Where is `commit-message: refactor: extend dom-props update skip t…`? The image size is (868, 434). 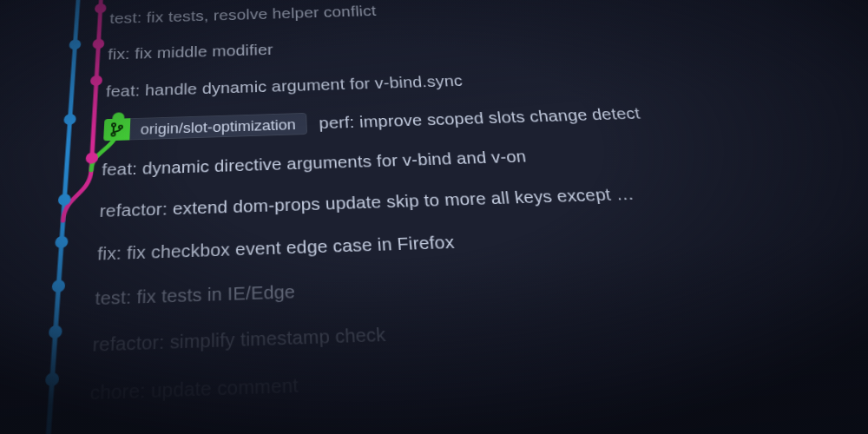 commit-message: refactor: extend dom-props update skip t… is located at coordinates (367, 202).